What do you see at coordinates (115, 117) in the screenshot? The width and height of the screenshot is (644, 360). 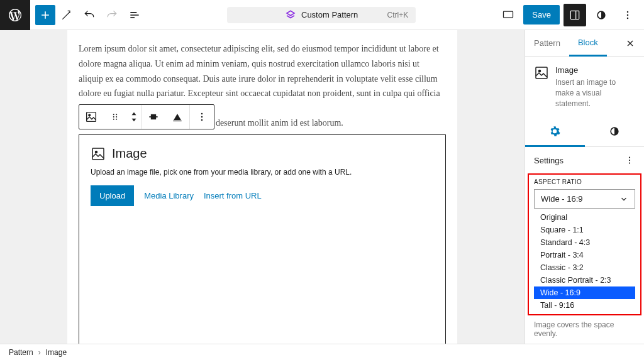 I see `drag-handle` at bounding box center [115, 117].